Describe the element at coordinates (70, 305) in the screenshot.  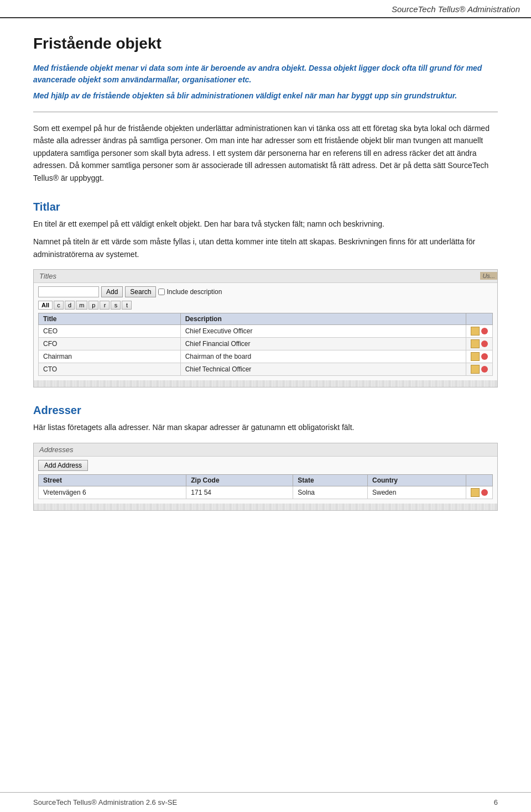
I see `letter-btn-d: d` at that location.